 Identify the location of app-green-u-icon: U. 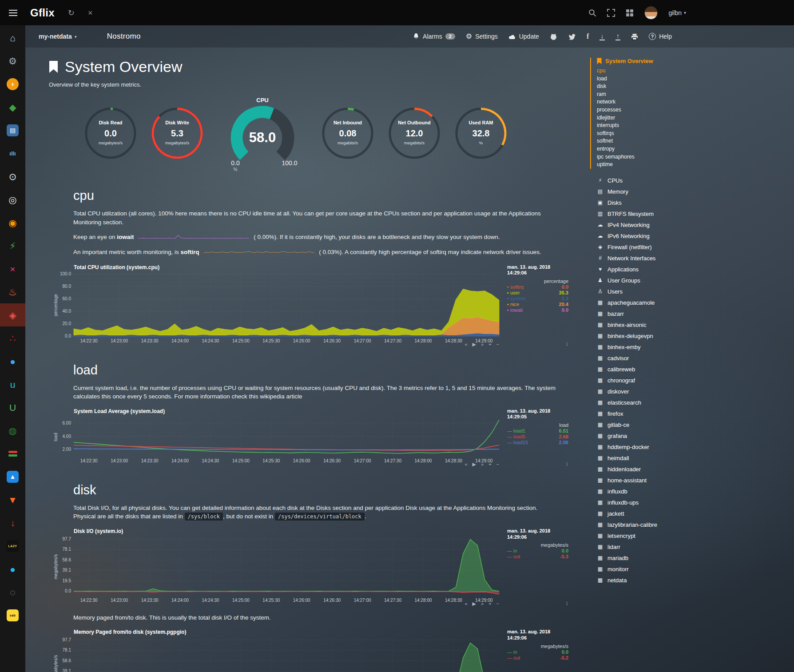
(12, 407).